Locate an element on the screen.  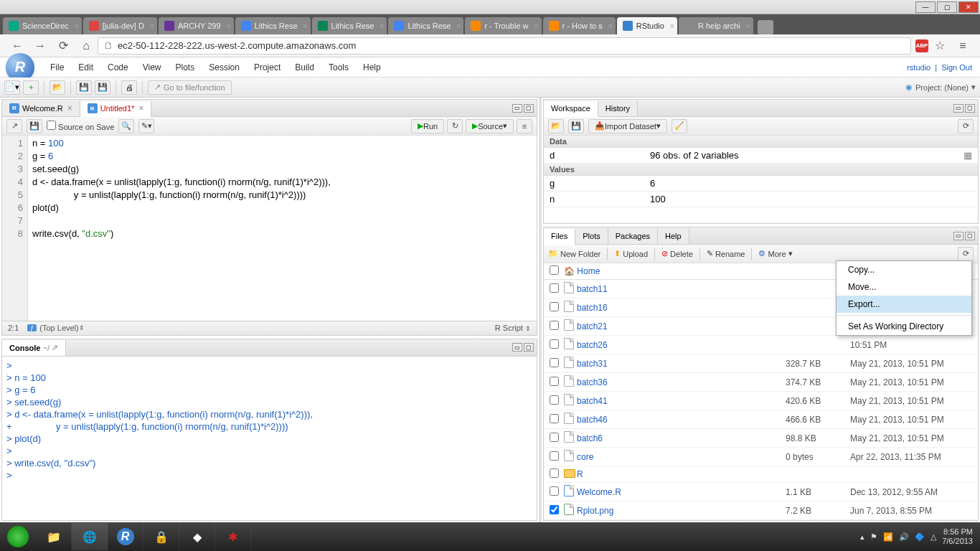
menu-edit: Edit is located at coordinates (86, 67).